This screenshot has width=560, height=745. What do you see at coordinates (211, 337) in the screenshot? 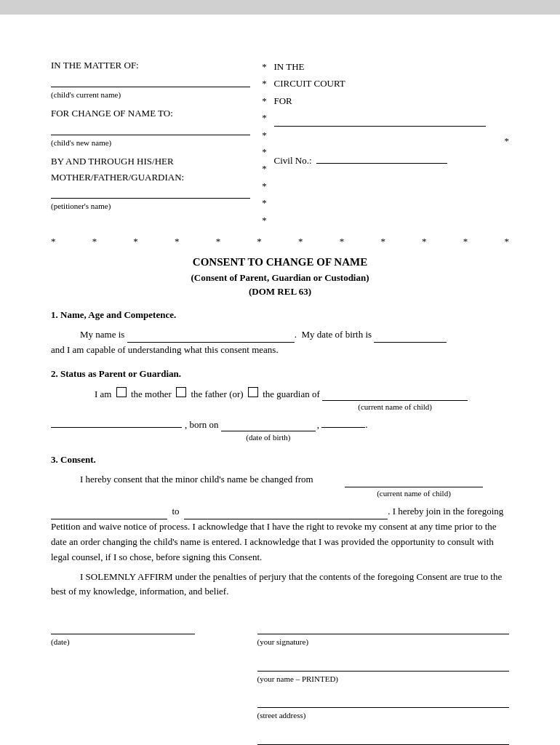
I see `name-field` at bounding box center [211, 337].